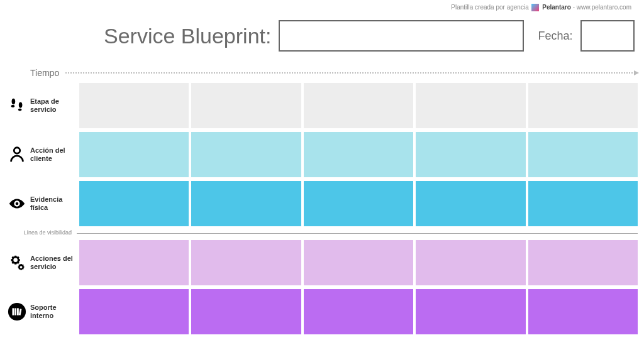 This screenshot has width=644, height=362. What do you see at coordinates (557, 8) in the screenshot?
I see `attribution-brand: Pelantaro` at bounding box center [557, 8].